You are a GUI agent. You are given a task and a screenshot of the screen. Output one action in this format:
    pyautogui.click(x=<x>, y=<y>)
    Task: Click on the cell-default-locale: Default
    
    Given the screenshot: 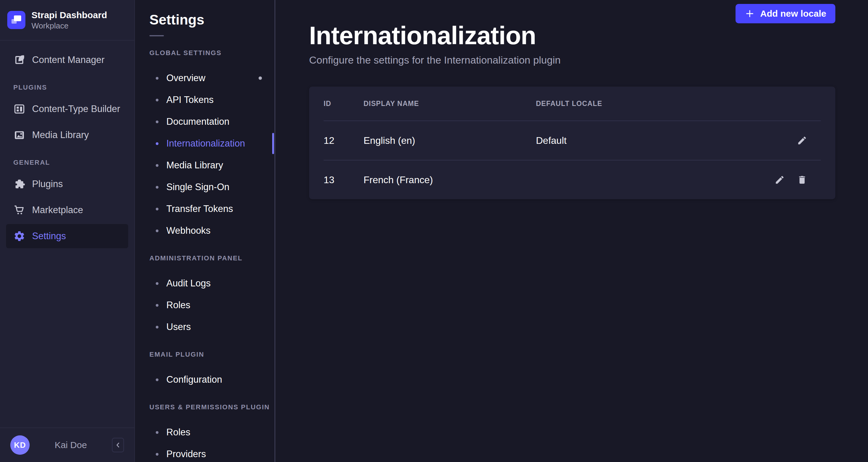 What is the action you would take?
    pyautogui.click(x=642, y=141)
    